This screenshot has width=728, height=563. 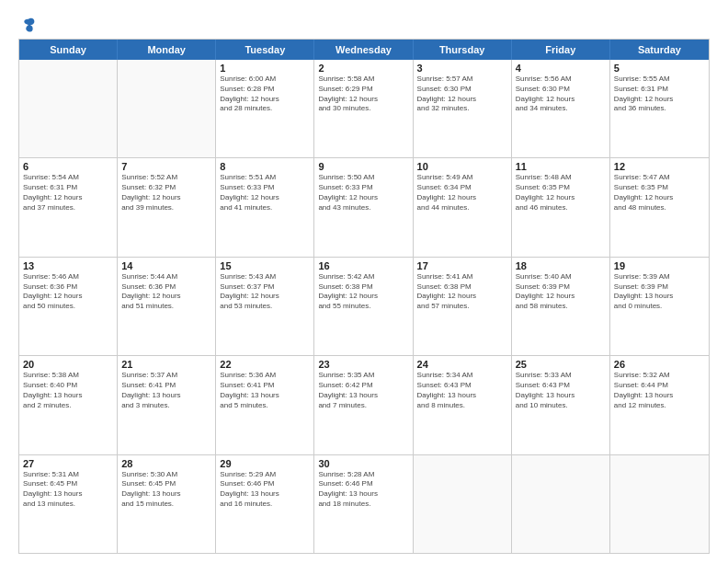 What do you see at coordinates (28, 25) in the screenshot?
I see `logo-text` at bounding box center [28, 25].